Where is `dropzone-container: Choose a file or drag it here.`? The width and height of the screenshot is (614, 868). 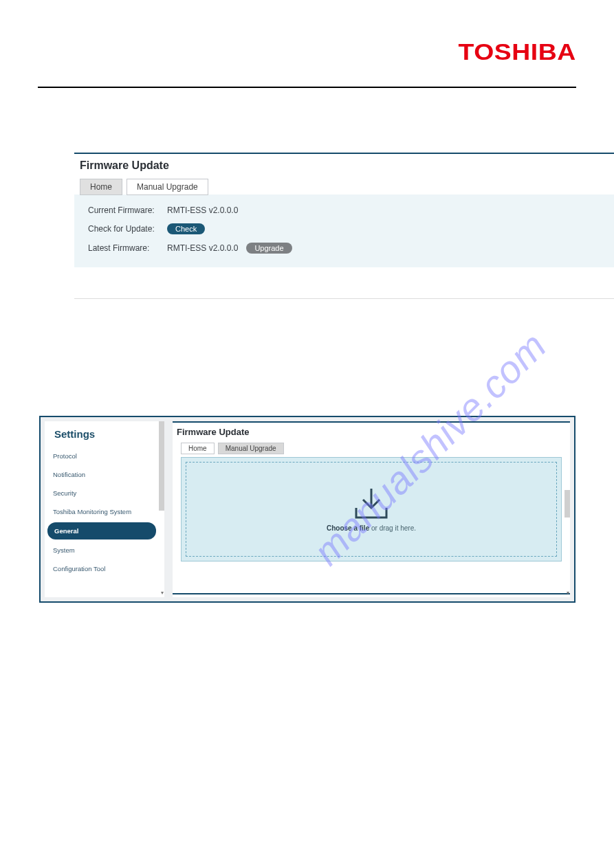 dropzone-container: Choose a file or drag it here. is located at coordinates (371, 509).